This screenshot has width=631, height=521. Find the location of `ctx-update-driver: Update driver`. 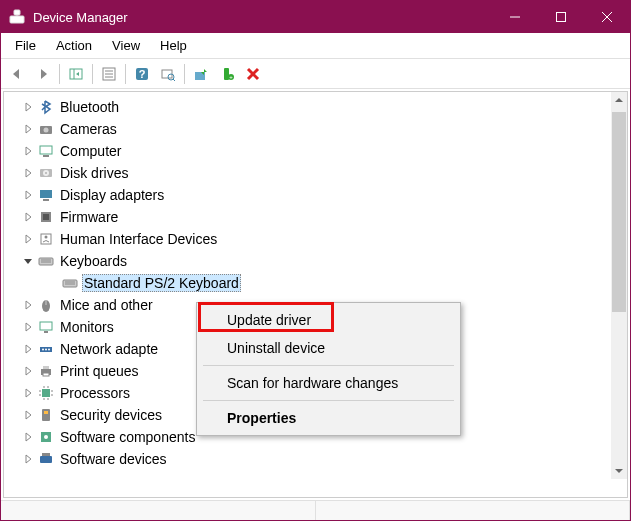

ctx-update-driver: Update driver is located at coordinates (328, 320).